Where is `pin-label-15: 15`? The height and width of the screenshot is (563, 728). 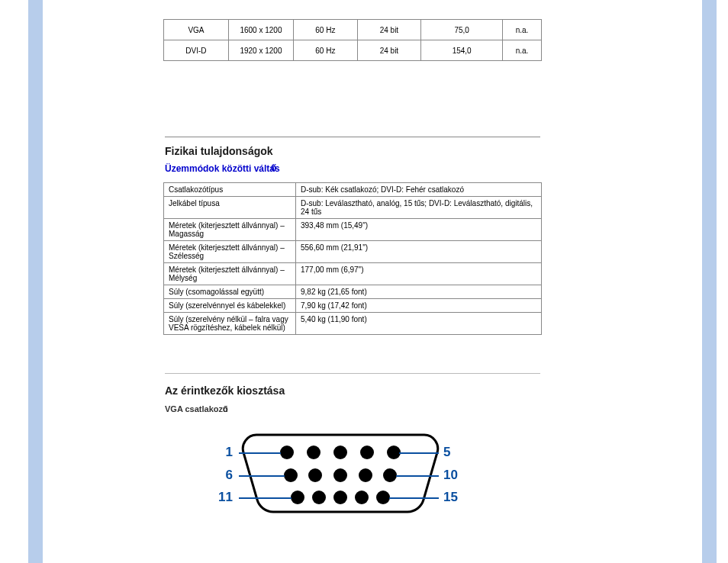 pin-label-15: 15 is located at coordinates (450, 497).